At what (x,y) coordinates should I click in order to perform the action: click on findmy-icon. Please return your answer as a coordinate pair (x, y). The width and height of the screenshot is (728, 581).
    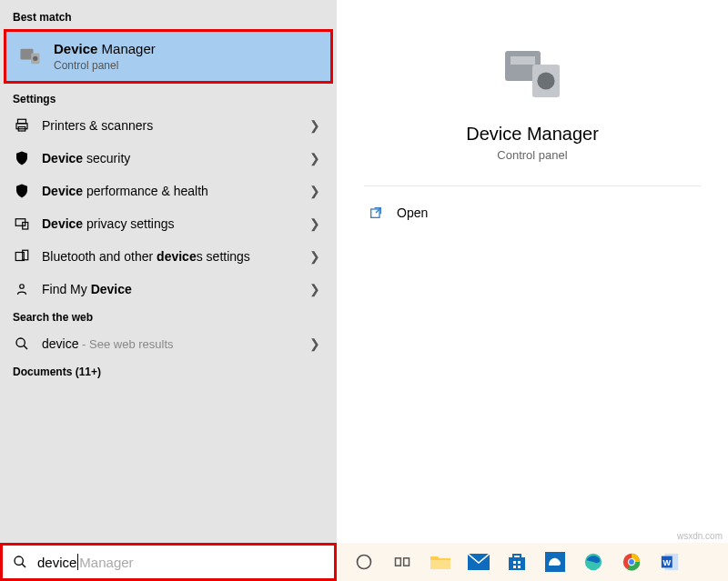
    Looking at the image, I should click on (22, 289).